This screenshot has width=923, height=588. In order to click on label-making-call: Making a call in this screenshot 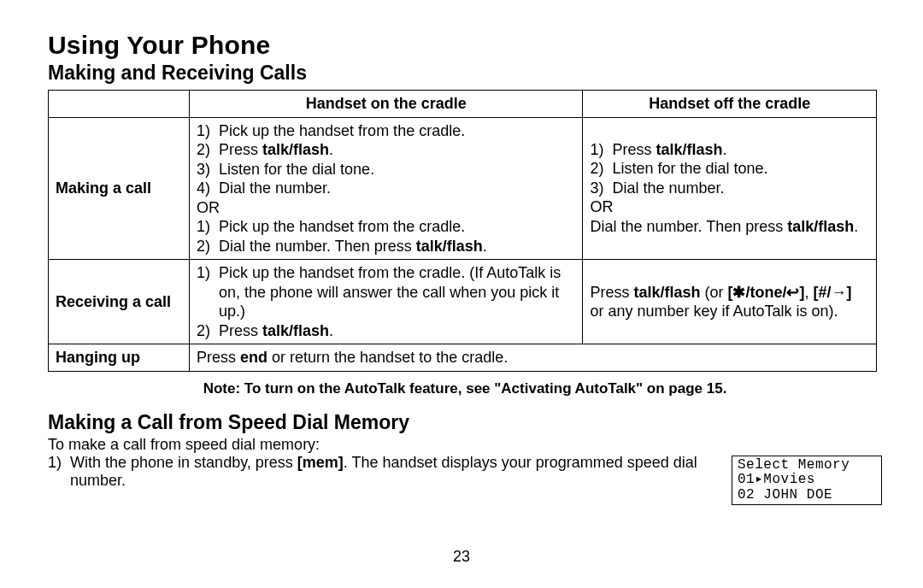, I will do `click(120, 188)`.